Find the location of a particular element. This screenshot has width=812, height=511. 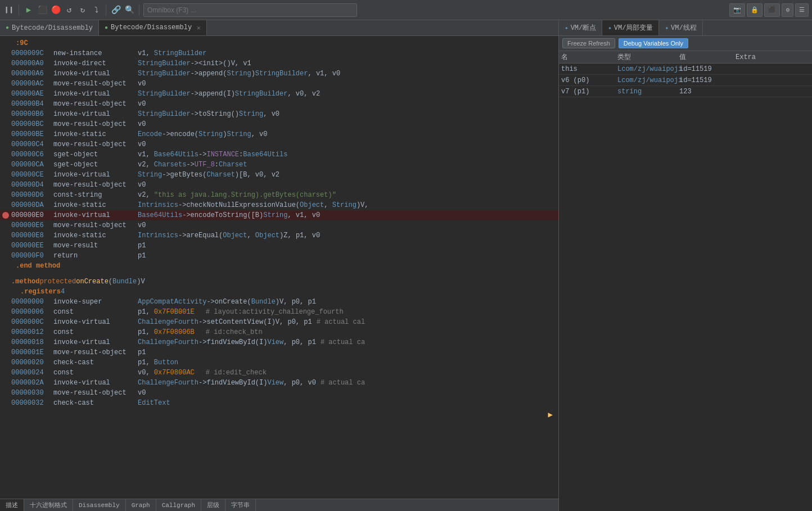

tab-label-2: Bytecode/Disassembly is located at coordinates (151, 28).